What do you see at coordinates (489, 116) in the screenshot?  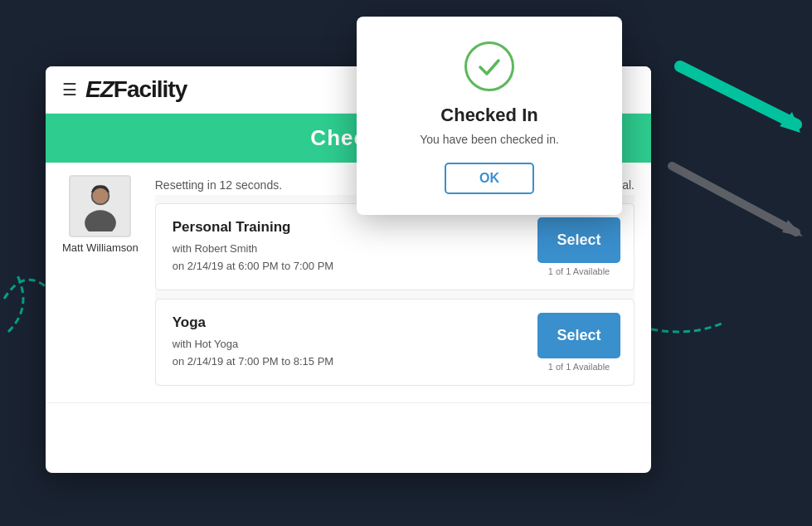 I see `modal-dialog: Checked In You have been checked in. OK` at bounding box center [489, 116].